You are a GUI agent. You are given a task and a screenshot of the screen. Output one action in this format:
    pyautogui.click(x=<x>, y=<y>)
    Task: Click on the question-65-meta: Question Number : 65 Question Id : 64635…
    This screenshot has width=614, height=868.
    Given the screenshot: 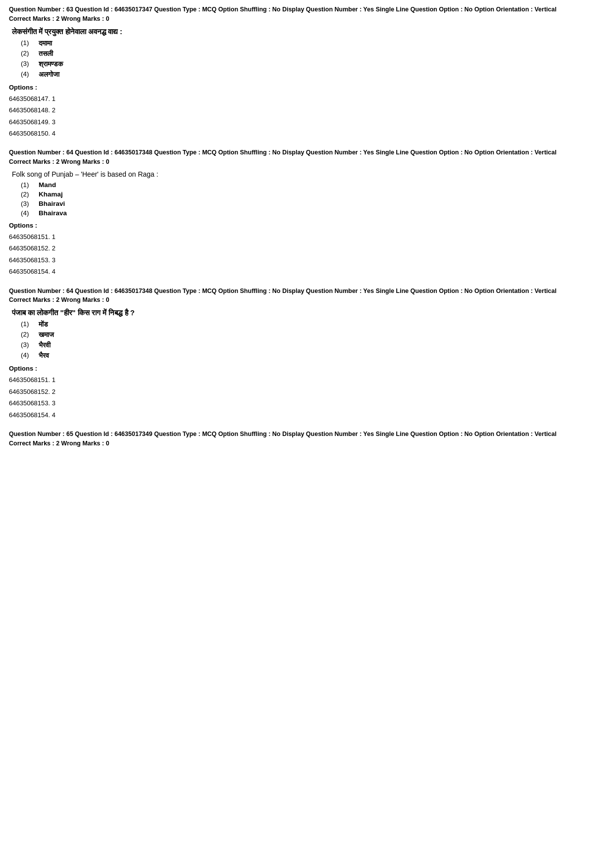 What is the action you would take?
    pyautogui.click(x=307, y=434)
    